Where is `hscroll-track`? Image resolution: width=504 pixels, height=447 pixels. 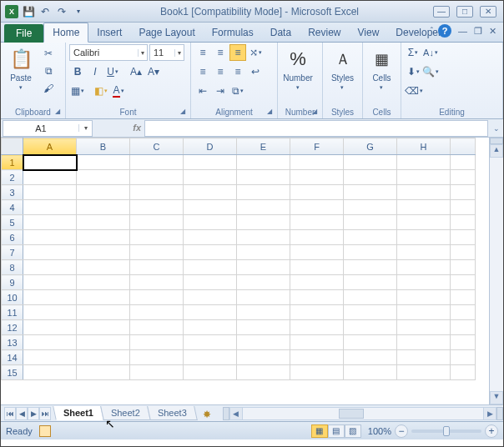
hscroll-track is located at coordinates (363, 414).